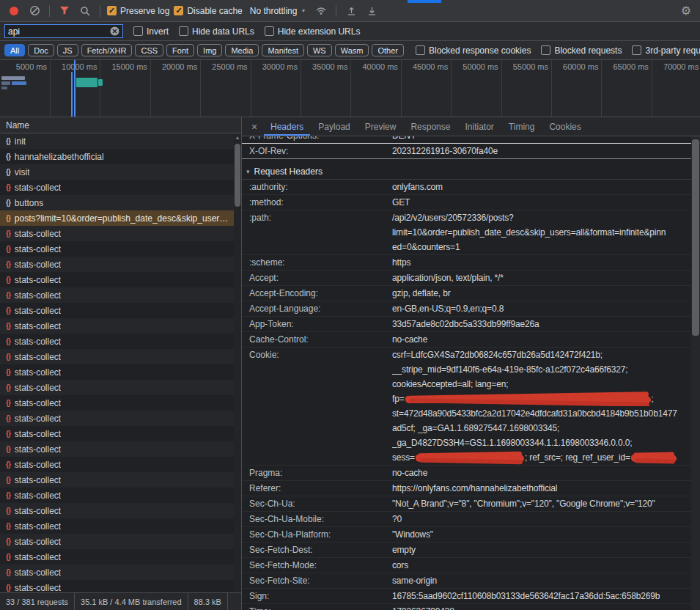  What do you see at coordinates (14, 11) in the screenshot?
I see `record-button` at bounding box center [14, 11].